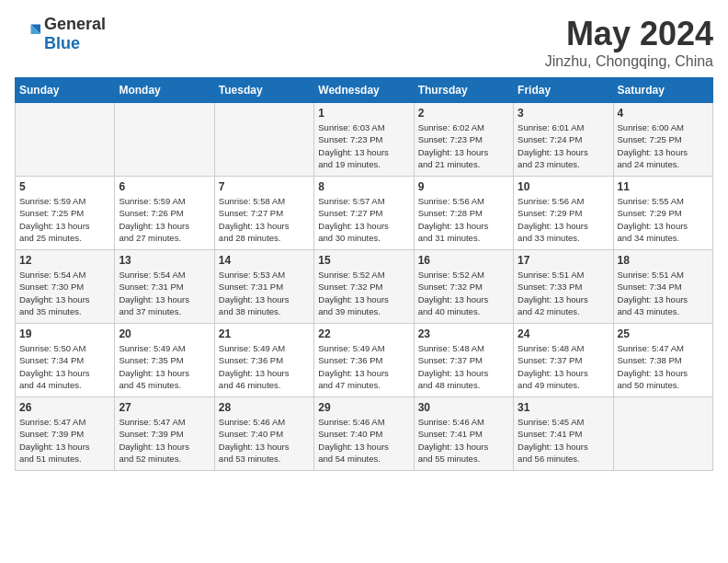 Image resolution: width=728 pixels, height=563 pixels. What do you see at coordinates (463, 140) in the screenshot?
I see `calendar-cell: 2Sunrise: 6:02 AM Sunset: 7:23 PM Daylig…` at bounding box center [463, 140].